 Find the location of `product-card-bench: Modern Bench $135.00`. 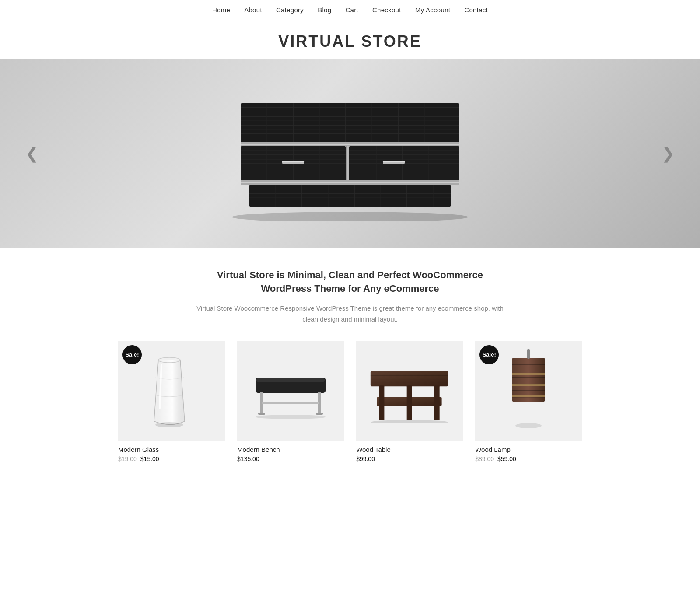

product-card-bench: Modern Bench $135.00 is located at coordinates (290, 402).